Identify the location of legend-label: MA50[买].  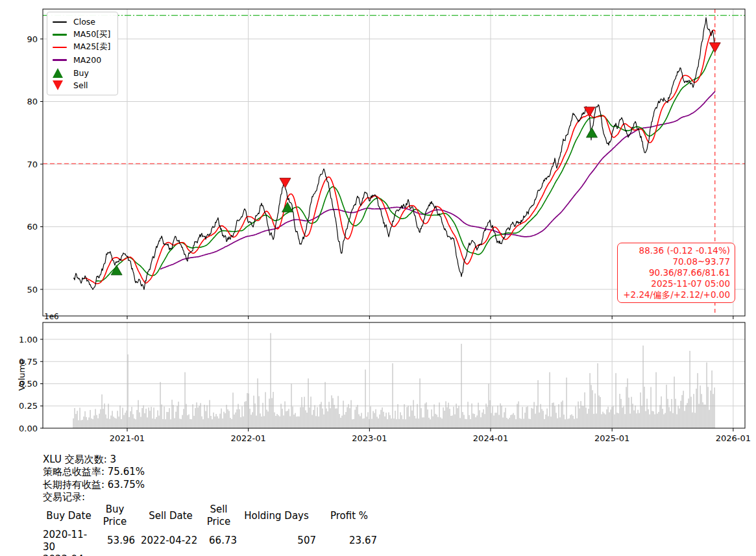
(92, 35).